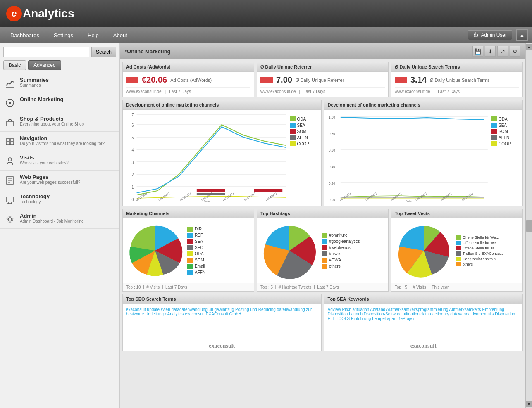  Describe the element at coordinates (10, 122) in the screenshot. I see `shop-icon` at that location.